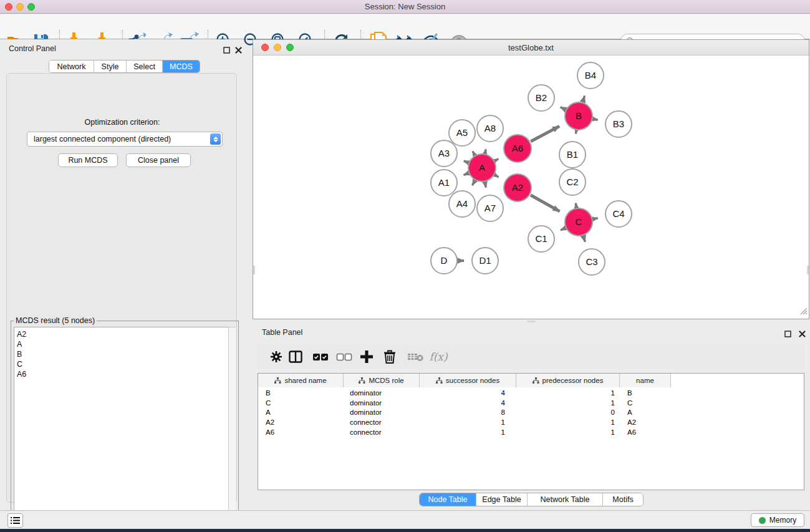 This screenshot has width=810, height=532. Describe the element at coordinates (444, 261) in the screenshot. I see `node-D: D` at that location.